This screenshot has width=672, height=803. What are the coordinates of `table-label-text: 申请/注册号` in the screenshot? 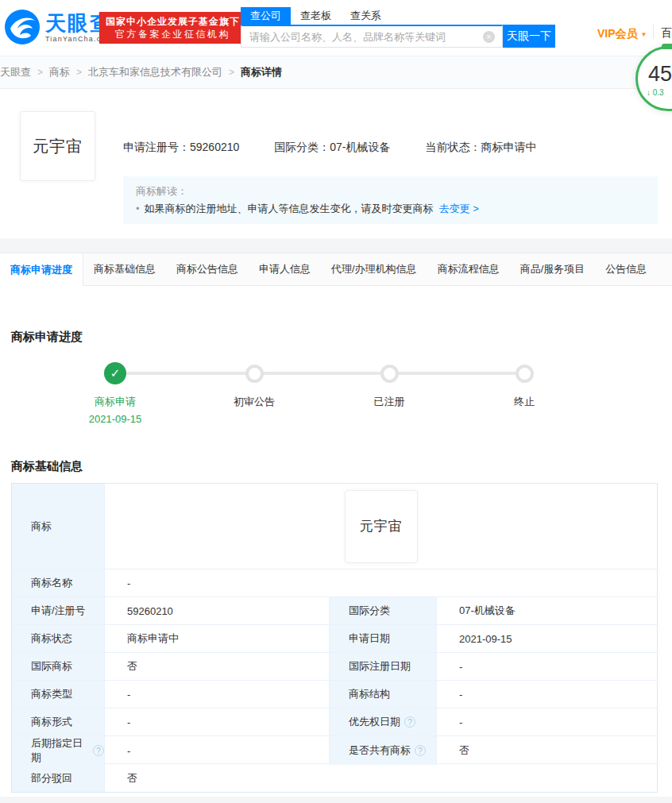 It's located at (59, 611).